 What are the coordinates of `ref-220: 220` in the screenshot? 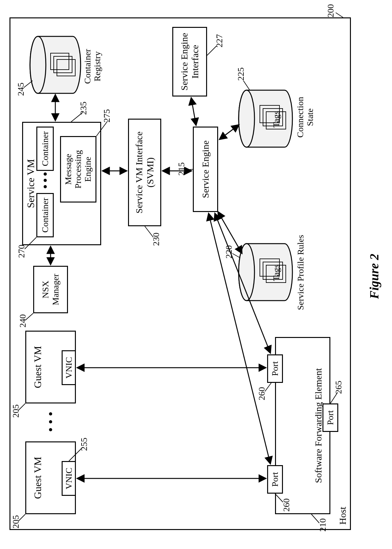 It's located at (229, 252).